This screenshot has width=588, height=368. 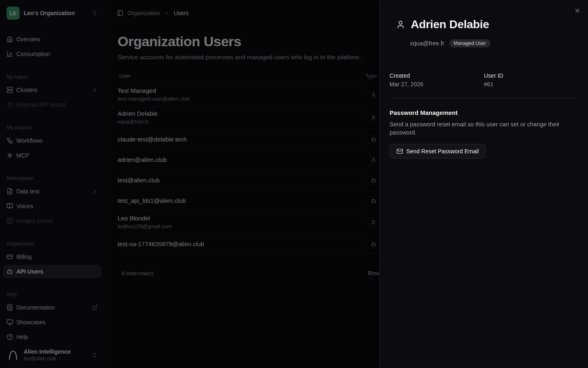 What do you see at coordinates (484, 113) in the screenshot?
I see `password-management-heading: Password Management` at bounding box center [484, 113].